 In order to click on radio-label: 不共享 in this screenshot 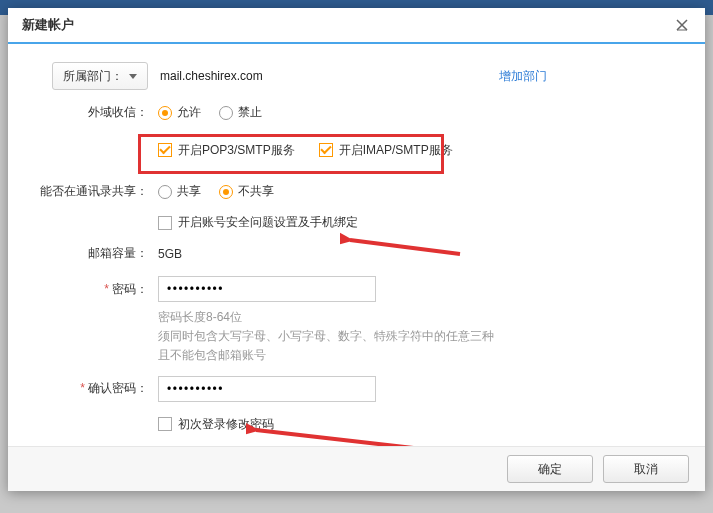, I will do `click(256, 192)`.